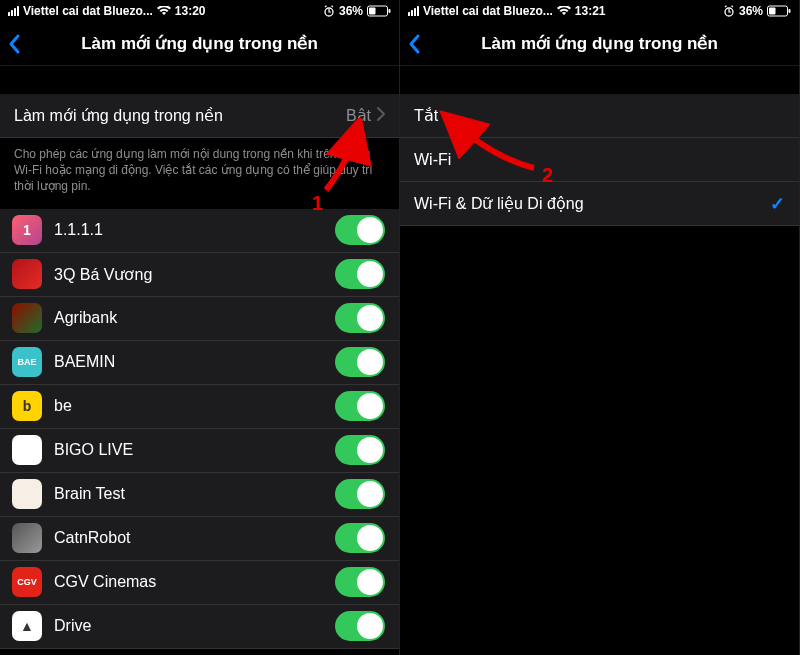 The height and width of the screenshot is (655, 800). Describe the element at coordinates (200, 11) in the screenshot. I see `status-bar: Viettel cai dat Bluezo... 13:20 36%` at that location.